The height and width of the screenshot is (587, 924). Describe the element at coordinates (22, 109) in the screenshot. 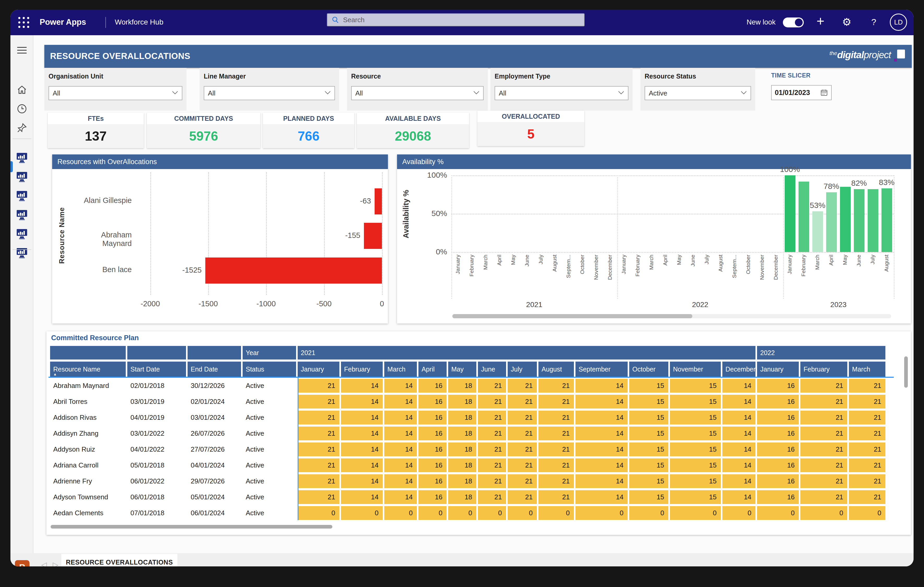

I see `history-clock-icon` at that location.